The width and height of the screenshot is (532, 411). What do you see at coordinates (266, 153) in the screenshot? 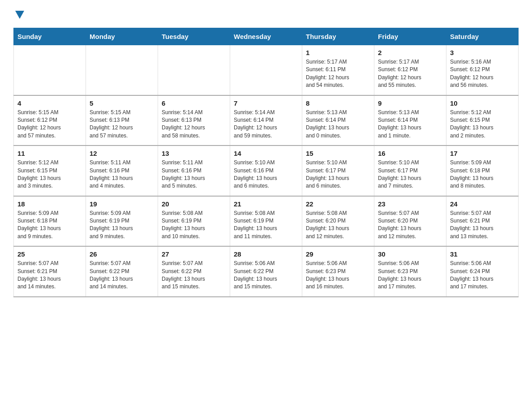
I see `day-number: 14` at bounding box center [266, 153].